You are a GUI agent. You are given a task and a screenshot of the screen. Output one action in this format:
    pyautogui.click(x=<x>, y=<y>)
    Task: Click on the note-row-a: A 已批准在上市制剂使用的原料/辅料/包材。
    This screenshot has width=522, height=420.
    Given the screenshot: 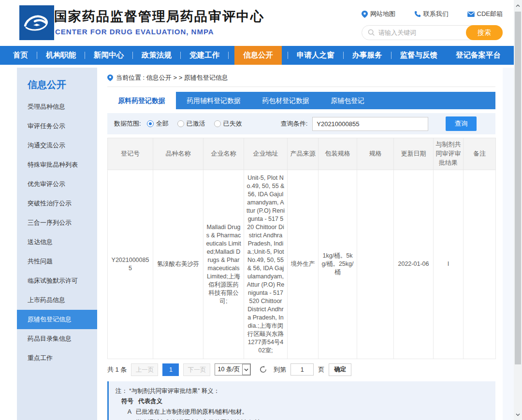 What is the action you would take?
    pyautogui.click(x=302, y=412)
    